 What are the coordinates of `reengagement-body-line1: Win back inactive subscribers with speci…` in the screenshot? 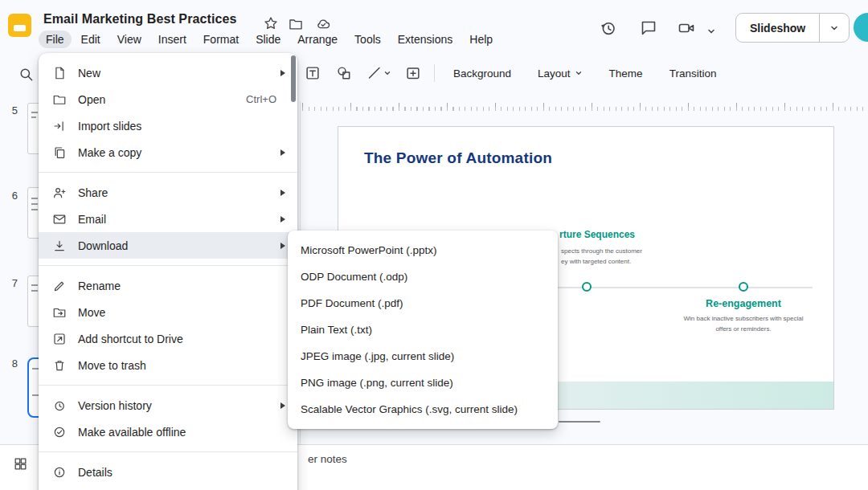 It's located at (743, 318).